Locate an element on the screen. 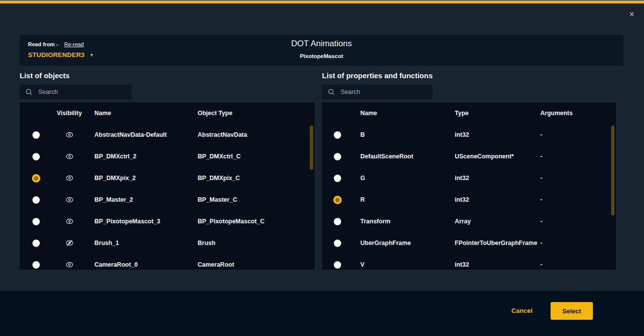 The image size is (644, 336). cancel-button: Cancel is located at coordinates (522, 311).